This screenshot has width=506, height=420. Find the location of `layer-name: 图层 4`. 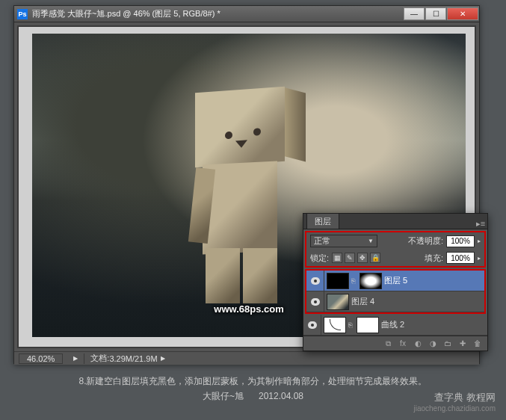

layer-name: 图层 4 is located at coordinates (363, 302).